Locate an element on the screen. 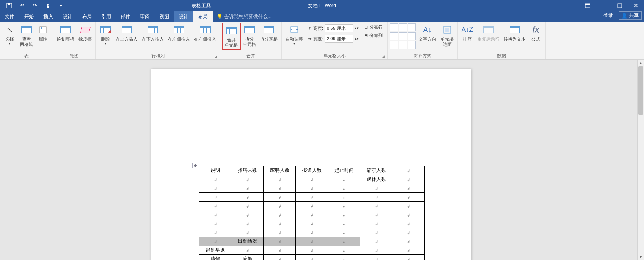 Image resolution: width=644 pixels, height=260 pixels. formula-button: fx公式 is located at coordinates (536, 33).